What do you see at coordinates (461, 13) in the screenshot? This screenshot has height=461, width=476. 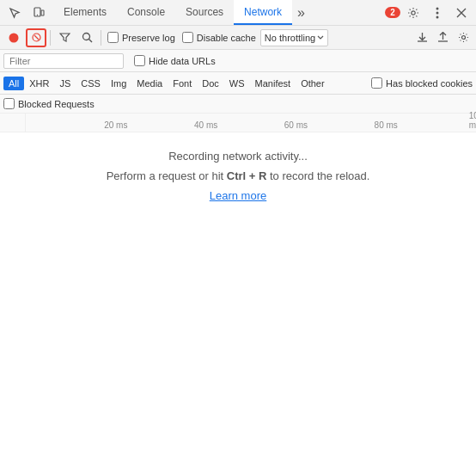 I see `close-devtools-btn` at bounding box center [461, 13].